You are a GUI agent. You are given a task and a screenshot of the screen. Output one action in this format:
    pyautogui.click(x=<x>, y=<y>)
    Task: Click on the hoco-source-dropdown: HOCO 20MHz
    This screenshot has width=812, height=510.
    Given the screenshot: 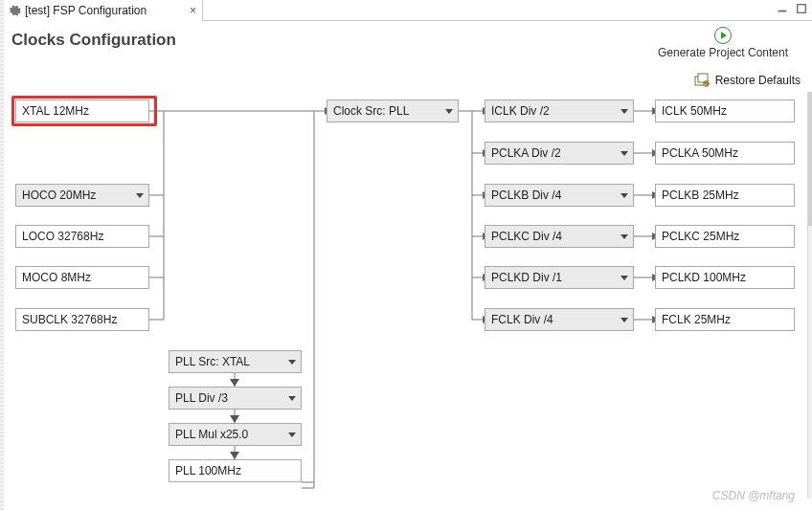 What is the action you would take?
    pyautogui.click(x=82, y=195)
    